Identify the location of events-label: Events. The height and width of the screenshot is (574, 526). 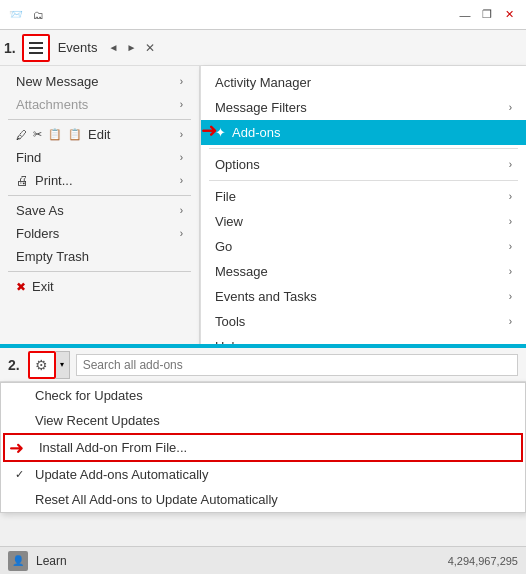
(78, 48).